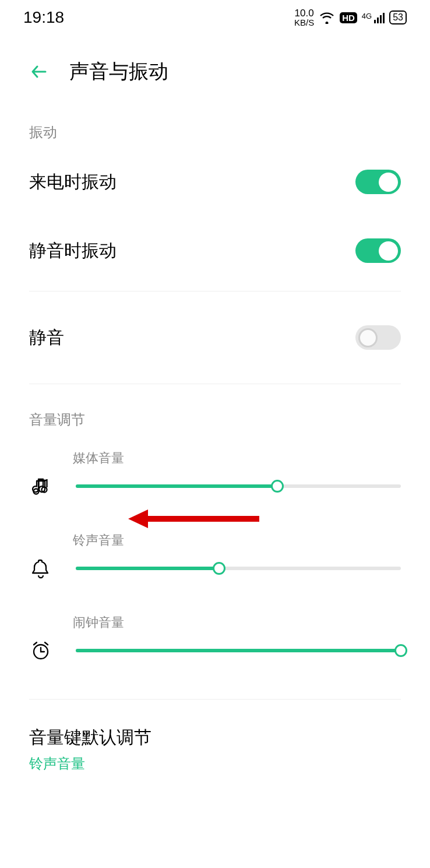 Image resolution: width=430 pixels, height=868 pixels. I want to click on row-volume-key-default: 音量键默认调节 铃声音量, so click(215, 750).